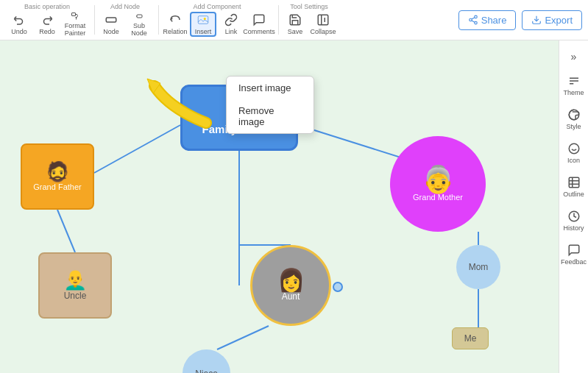 Image resolution: width=588 pixels, height=373 pixels. Describe the element at coordinates (478, 267) in the screenshot. I see `mom-node: Mom` at that location.